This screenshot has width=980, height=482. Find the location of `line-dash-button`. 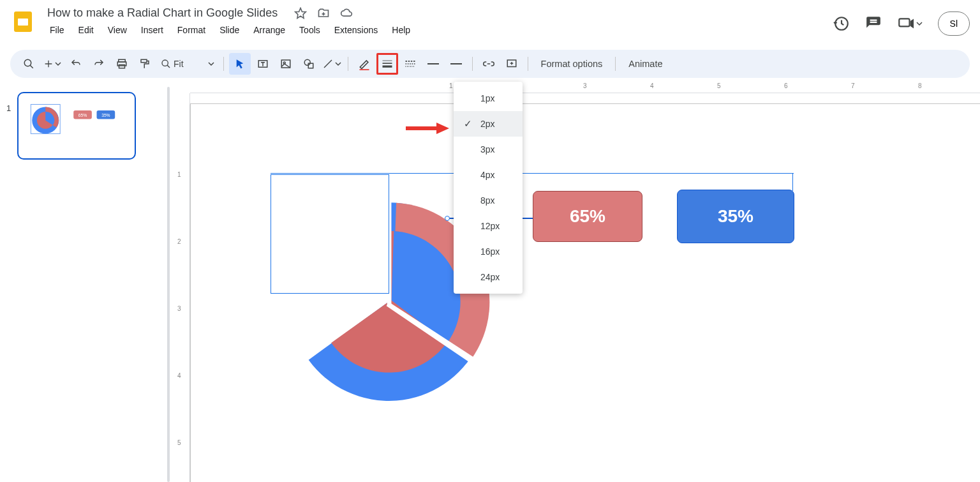

line-dash-button is located at coordinates (410, 64).